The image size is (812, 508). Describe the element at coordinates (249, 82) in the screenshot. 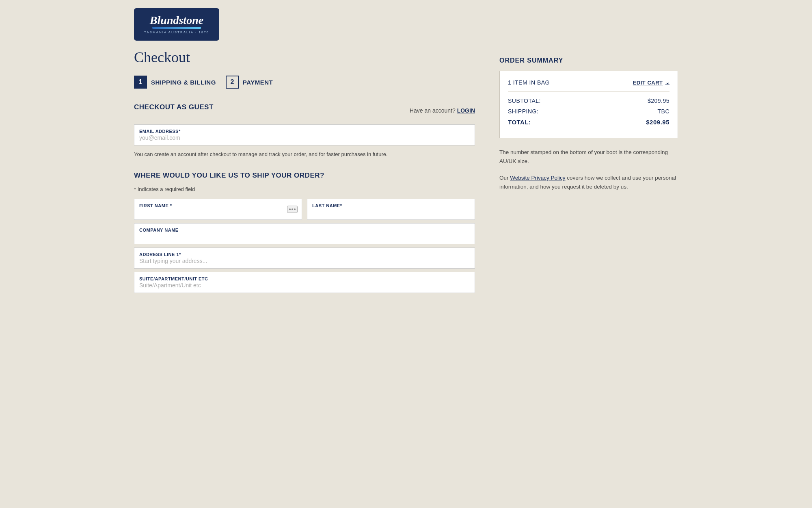

I see `step-2: 2 PAYMENT` at that location.